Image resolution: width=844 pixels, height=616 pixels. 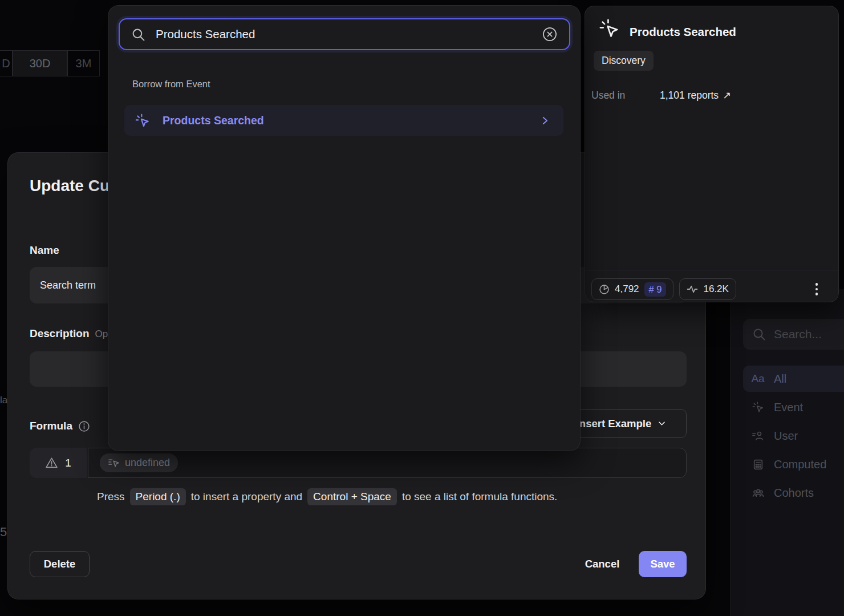 What do you see at coordinates (83, 63) in the screenshot?
I see `time-range-3m: 3M` at bounding box center [83, 63].